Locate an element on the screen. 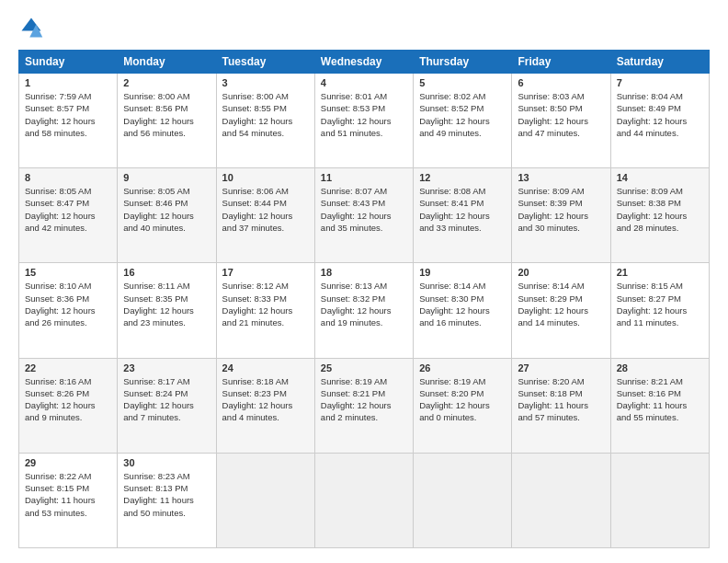  cell-content: Sunrise: 8:18 AMSunset: 8:23 PMDaylight:… is located at coordinates (257, 399).